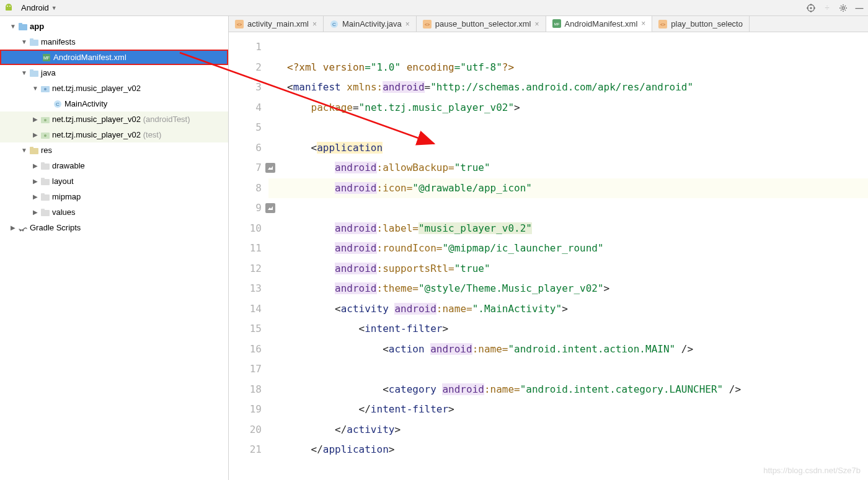  What do you see at coordinates (62, 181) in the screenshot?
I see `tree-label: layout` at bounding box center [62, 181].